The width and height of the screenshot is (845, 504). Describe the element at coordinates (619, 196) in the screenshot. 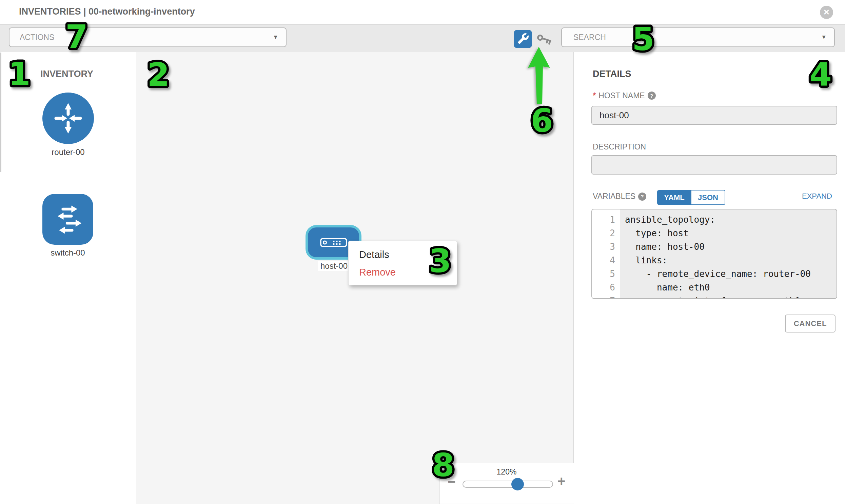

I see `variables-label-row: VARIABLES ?` at that location.